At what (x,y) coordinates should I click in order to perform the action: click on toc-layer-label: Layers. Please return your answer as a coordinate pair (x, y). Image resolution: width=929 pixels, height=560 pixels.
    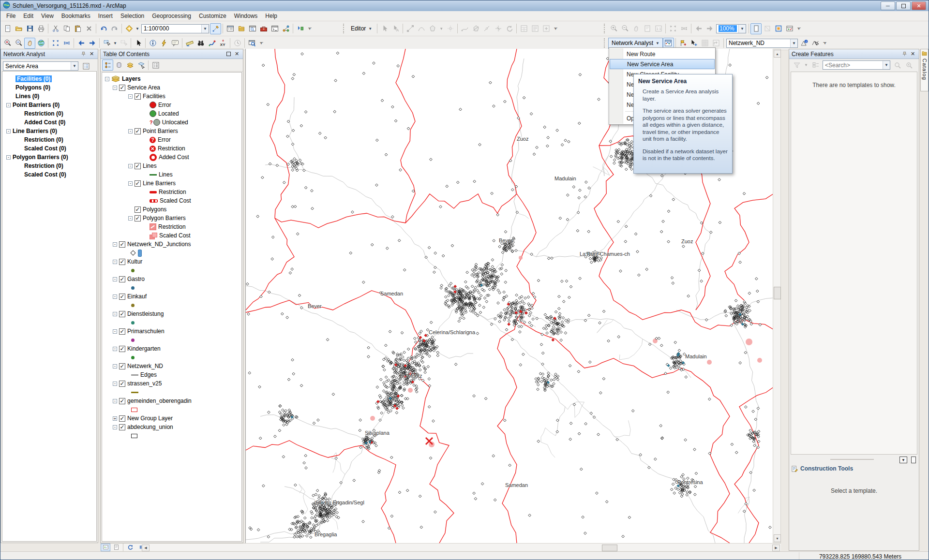
    Looking at the image, I should click on (132, 79).